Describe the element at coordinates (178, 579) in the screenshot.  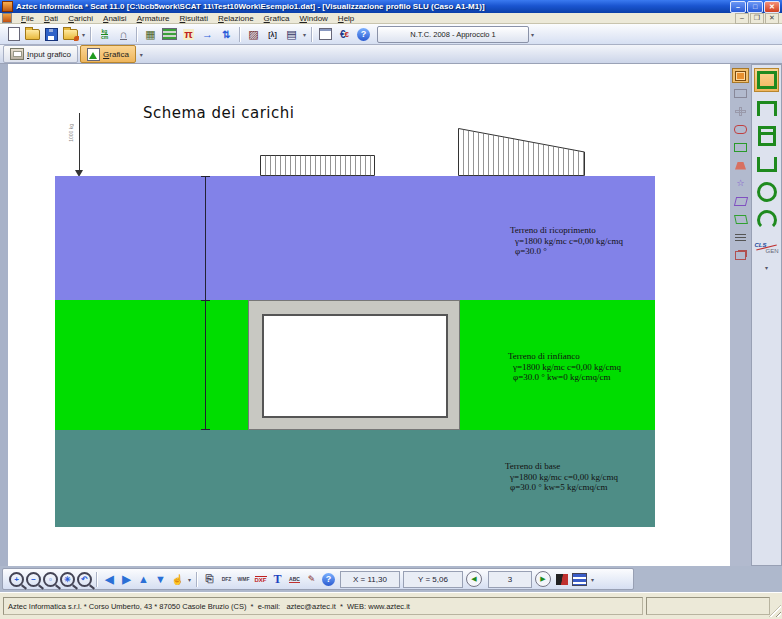
I see `pan-hand-button: ☝` at that location.